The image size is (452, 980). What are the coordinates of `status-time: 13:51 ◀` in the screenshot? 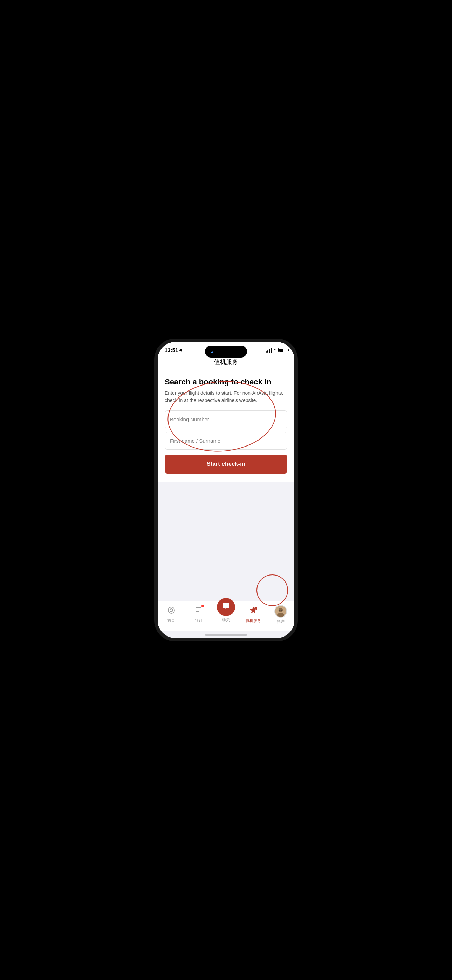 It's located at (173, 350).